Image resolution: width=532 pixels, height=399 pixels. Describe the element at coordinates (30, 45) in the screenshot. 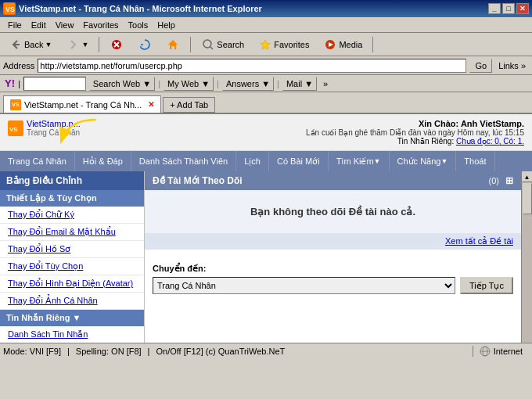

I see `back-button: Back ▼` at that location.